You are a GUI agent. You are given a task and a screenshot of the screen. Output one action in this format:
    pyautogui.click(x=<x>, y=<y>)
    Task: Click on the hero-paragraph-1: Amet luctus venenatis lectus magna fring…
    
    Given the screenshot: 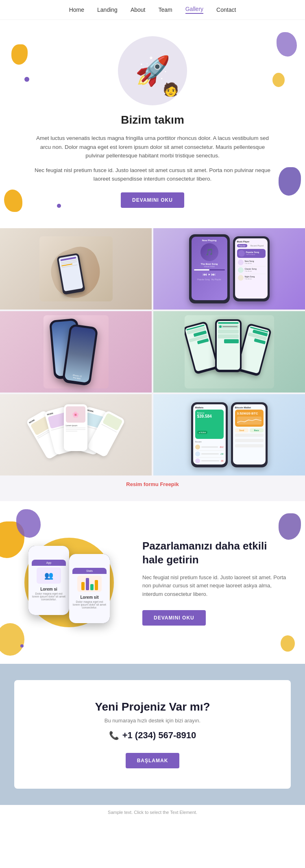 What is the action you would take?
    pyautogui.click(x=152, y=147)
    